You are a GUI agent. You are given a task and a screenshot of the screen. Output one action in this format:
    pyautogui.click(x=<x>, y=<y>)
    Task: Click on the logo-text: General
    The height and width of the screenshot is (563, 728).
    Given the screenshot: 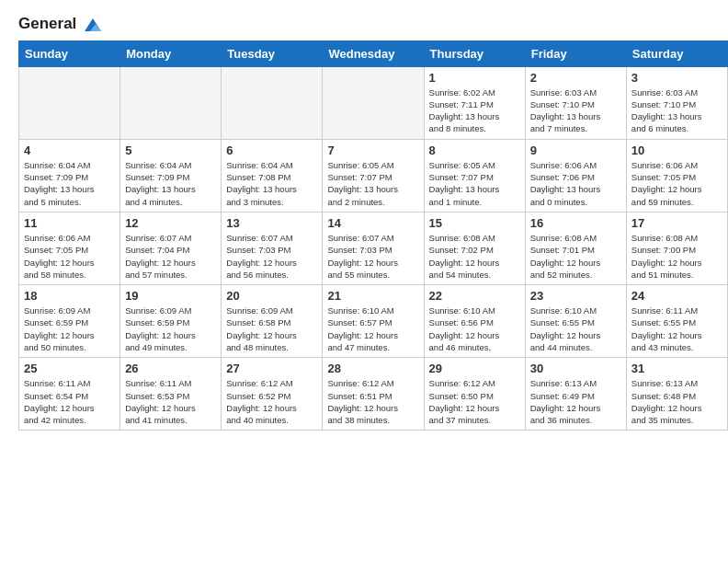 What is the action you would take?
    pyautogui.click(x=61, y=24)
    